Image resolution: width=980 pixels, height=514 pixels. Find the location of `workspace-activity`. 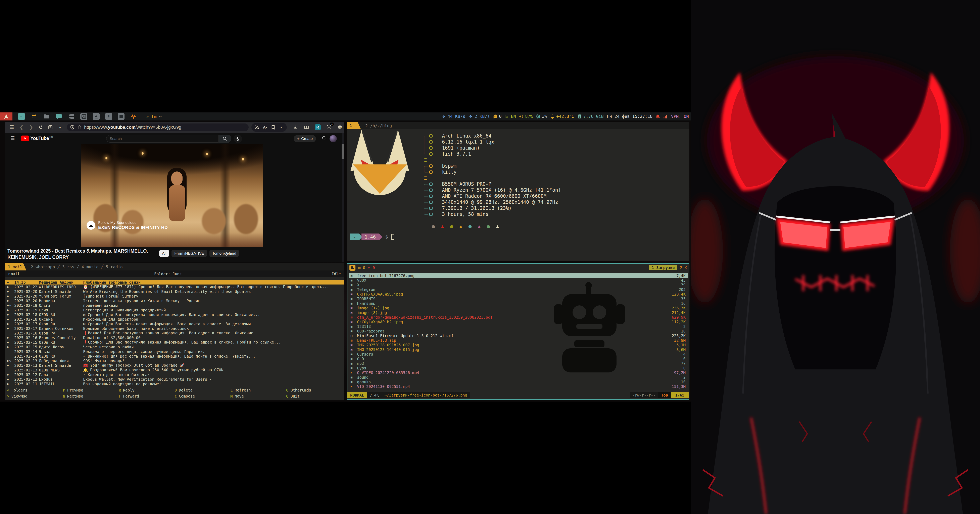

workspace-activity is located at coordinates (134, 116).